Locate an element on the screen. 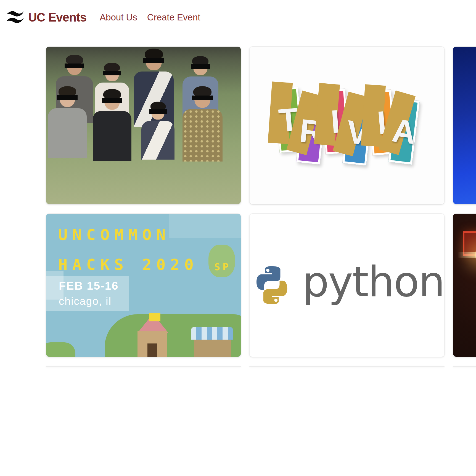  event-image-parasite-family-photo is located at coordinates (144, 125).